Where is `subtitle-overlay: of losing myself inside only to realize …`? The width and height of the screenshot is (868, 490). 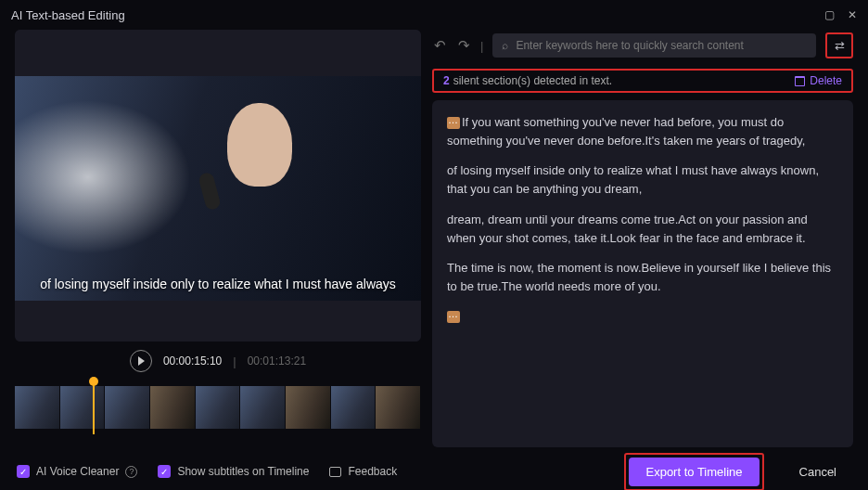
subtitle-overlay: of losing myself inside only to realize … is located at coordinates (218, 284).